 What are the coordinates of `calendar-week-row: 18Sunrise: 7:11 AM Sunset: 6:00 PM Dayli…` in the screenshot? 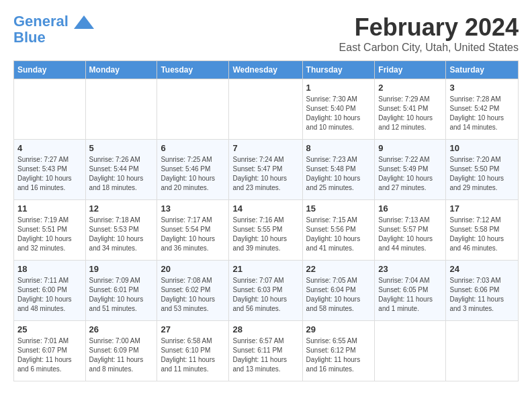 It's located at (266, 291).